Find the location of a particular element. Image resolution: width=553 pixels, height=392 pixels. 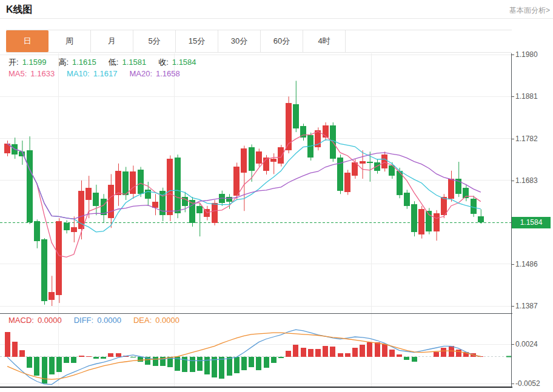

axis-tick-label: 1.1683 is located at coordinates (526, 181).